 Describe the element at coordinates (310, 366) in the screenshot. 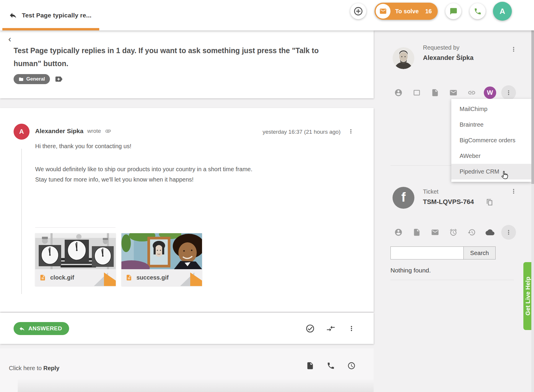

I see `note-icon` at that location.